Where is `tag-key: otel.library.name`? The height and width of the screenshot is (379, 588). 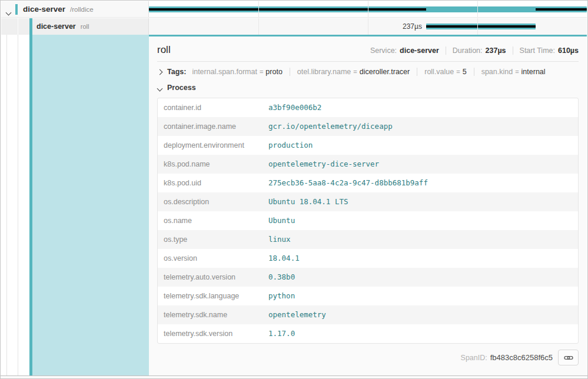 tag-key: otel.library.name is located at coordinates (324, 72).